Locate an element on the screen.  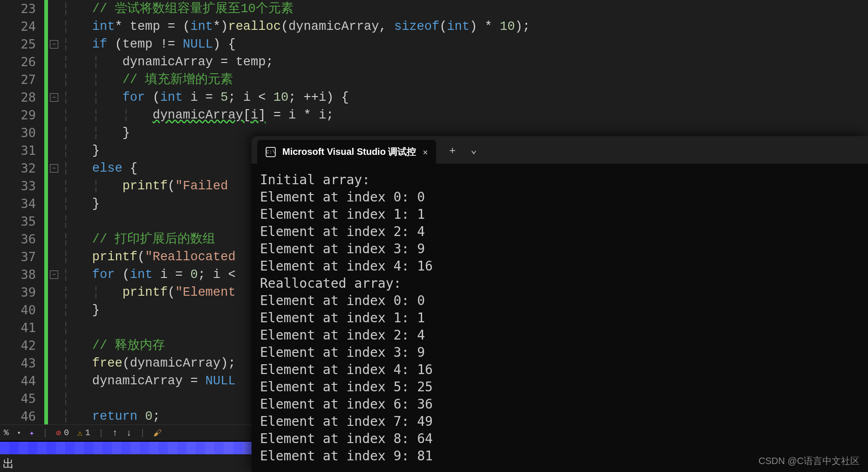
code-line: ¦ if (temp != NULL) { is located at coordinates (465, 44).